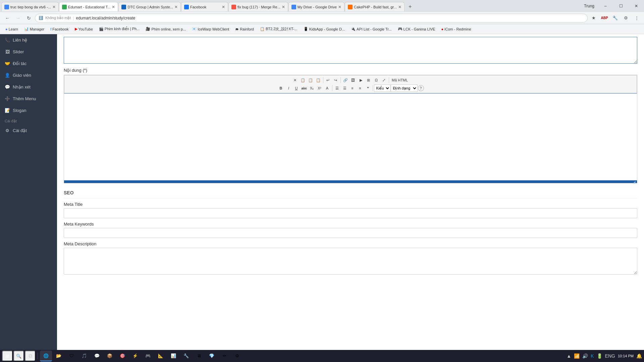 Image resolution: width=644 pixels, height=362 pixels. I want to click on new-tab-button: +, so click(410, 7).